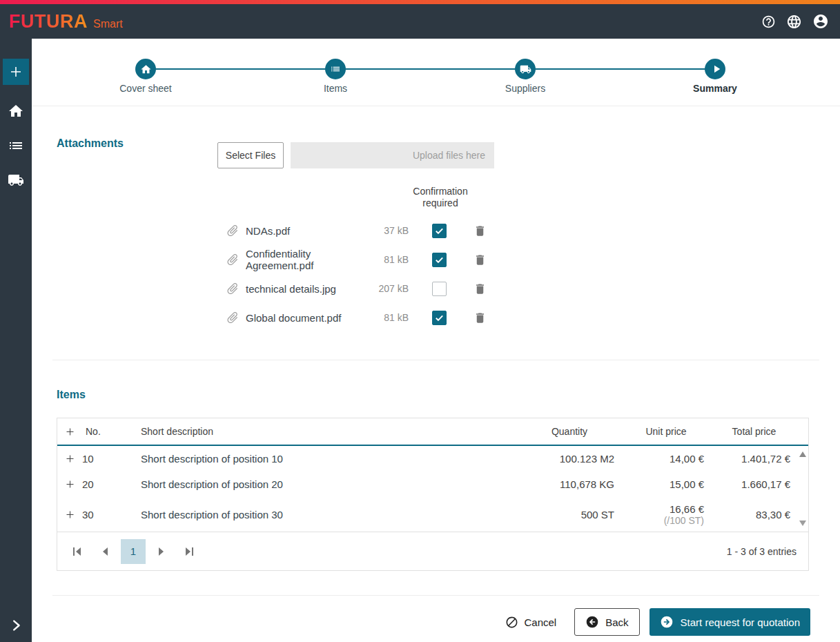 This screenshot has height=642, width=840. I want to click on file-dropzone: Upload files here, so click(392, 155).